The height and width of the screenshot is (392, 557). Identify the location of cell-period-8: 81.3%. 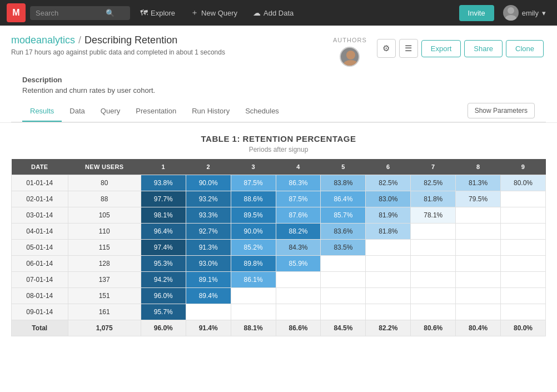
(478, 183).